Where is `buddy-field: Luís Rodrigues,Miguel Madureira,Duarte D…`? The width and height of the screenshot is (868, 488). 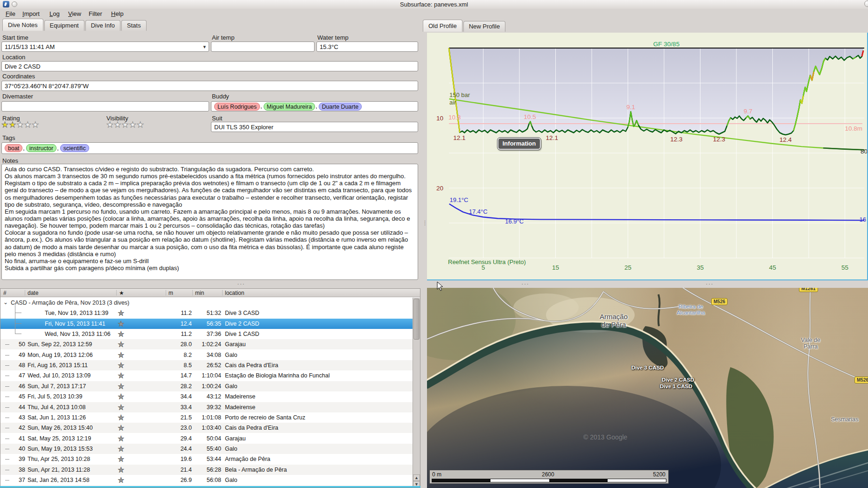
buddy-field: Luís Rodrigues,Miguel Madureira,Duarte D… is located at coordinates (315, 106).